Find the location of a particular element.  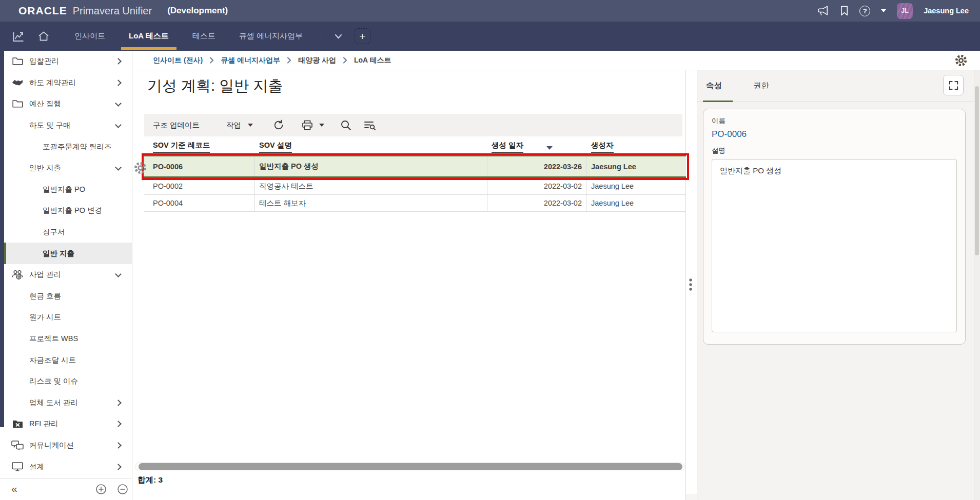

sidebar-item-general-expense-group: 일반 지출 is located at coordinates (66, 168).